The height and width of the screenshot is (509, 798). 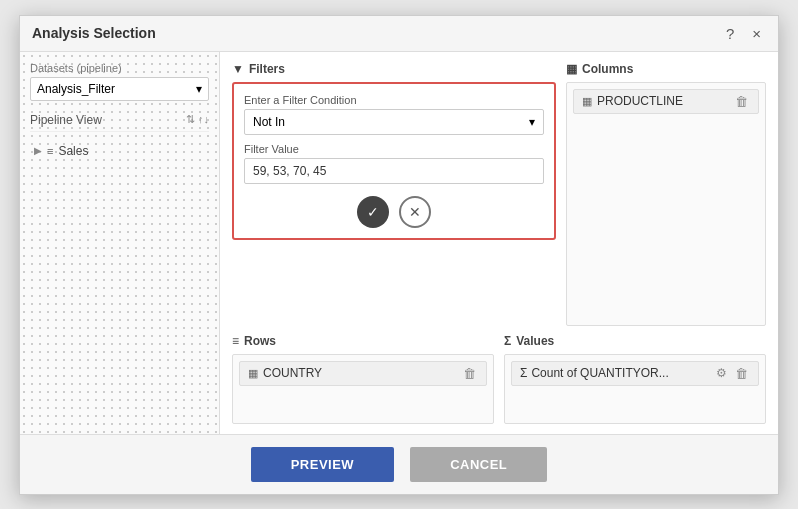 I want to click on dataset-value: Analysis_Filter, so click(x=76, y=89).